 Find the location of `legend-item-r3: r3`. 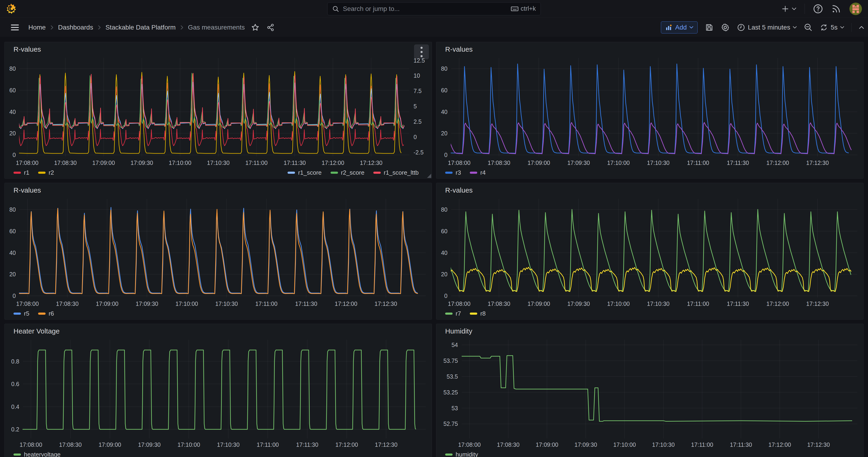

legend-item-r3: r3 is located at coordinates (453, 173).